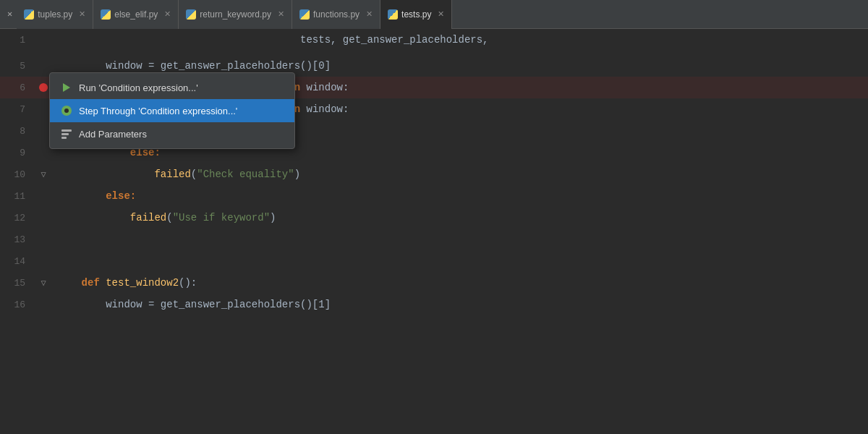  Describe the element at coordinates (417, 14) in the screenshot. I see `tab-tests: tests.py ✕` at that location.